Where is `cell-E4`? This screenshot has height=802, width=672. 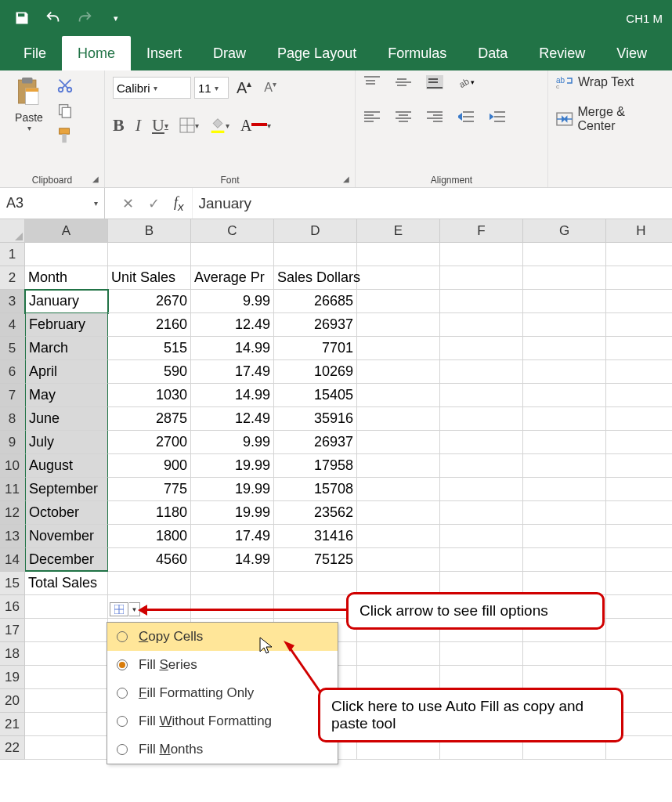
cell-E4 is located at coordinates (399, 325).